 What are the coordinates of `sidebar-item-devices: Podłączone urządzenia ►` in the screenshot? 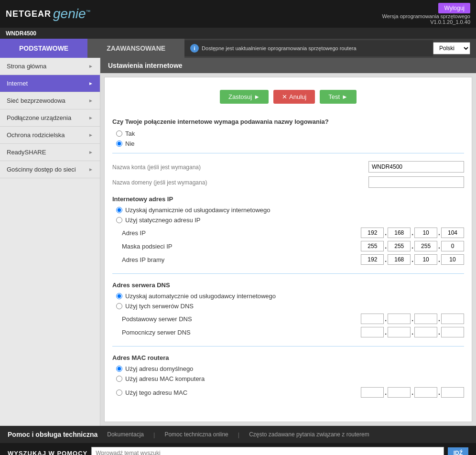 It's located at (50, 118).